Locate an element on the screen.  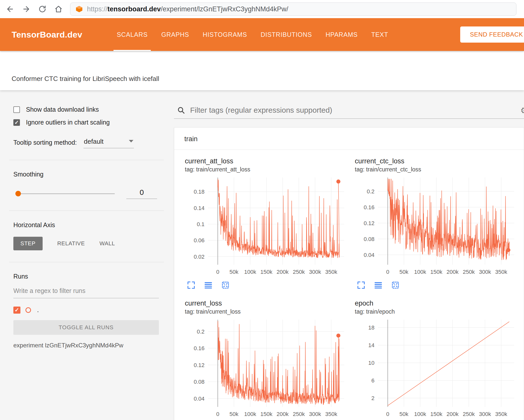
smoothing-heading: Smoothing is located at coordinates (86, 174).